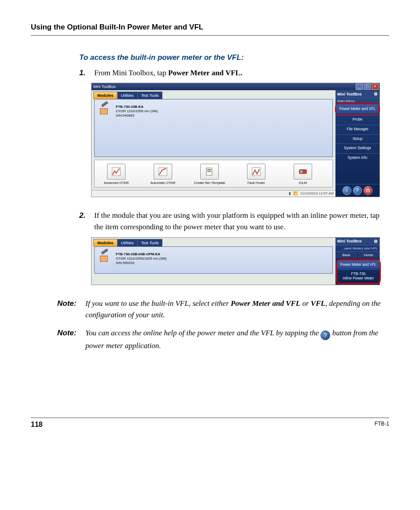  What do you see at coordinates (214, 194) in the screenshot?
I see `statusbar: ▮ 📶 11/13/2013 11:57 AM` at bounding box center [214, 194].